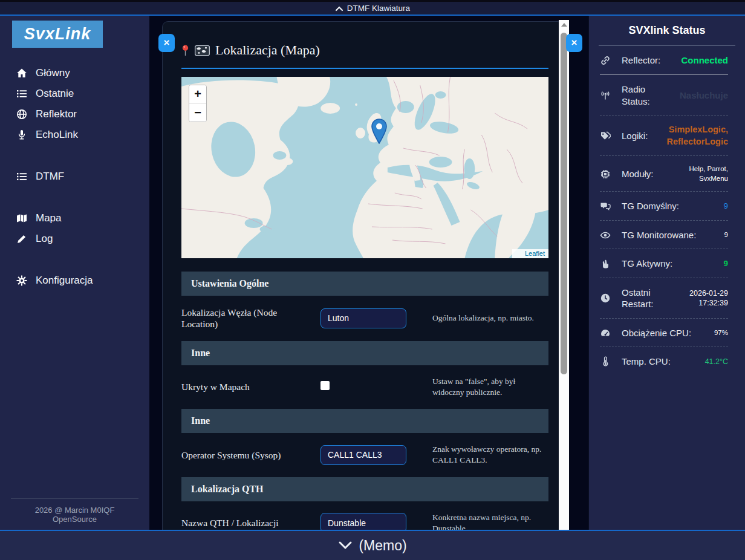  I want to click on sidebar-footer: 2026 @ Marcin M0IQF OpenSource, so click(75, 511).